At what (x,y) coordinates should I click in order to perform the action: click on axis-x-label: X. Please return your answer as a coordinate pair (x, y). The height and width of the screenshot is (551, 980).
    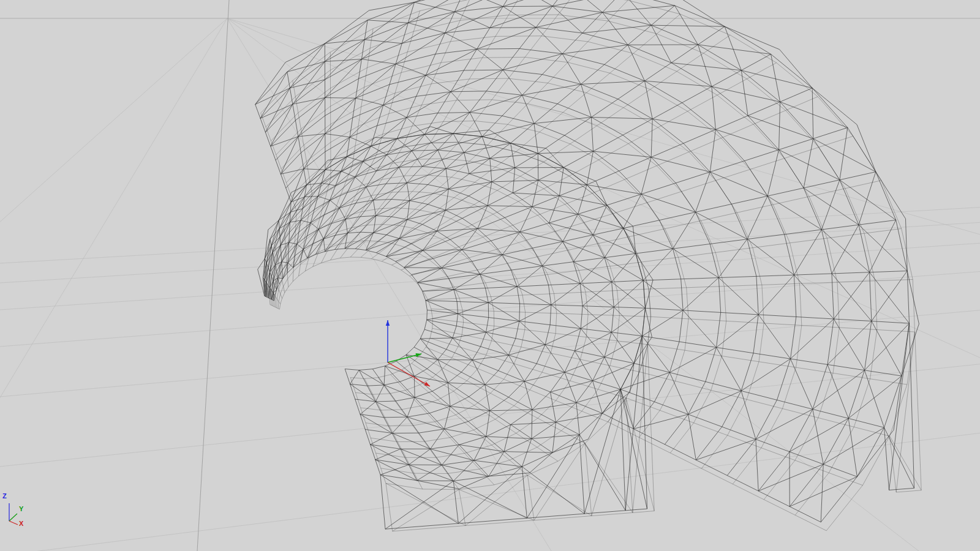
    Looking at the image, I should click on (21, 524).